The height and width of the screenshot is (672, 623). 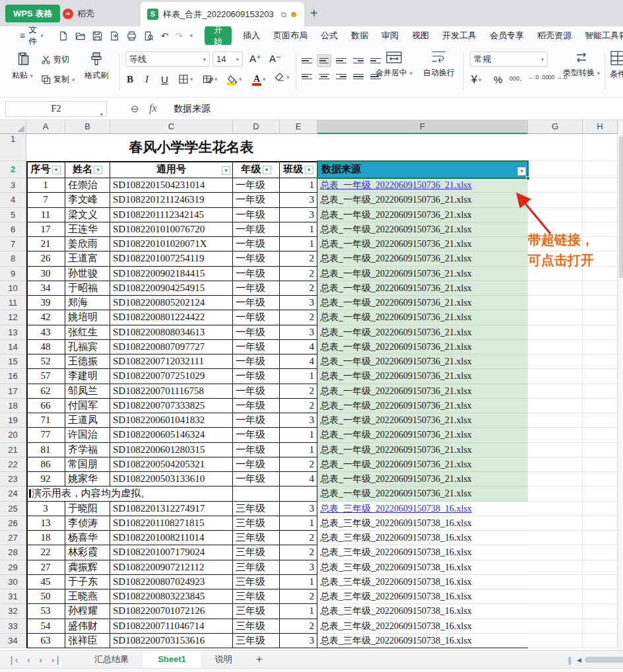 What do you see at coordinates (147, 79) in the screenshot?
I see `italic-button: I` at bounding box center [147, 79].